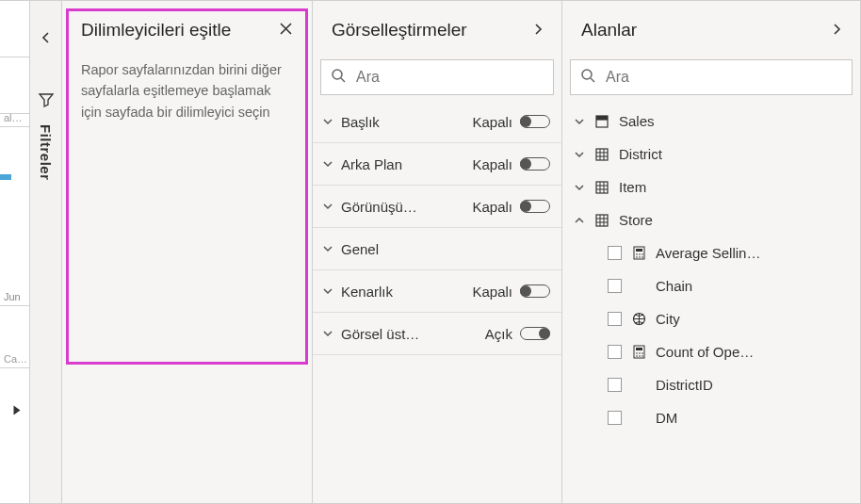 The image size is (861, 504). What do you see at coordinates (641, 154) in the screenshot?
I see `table-label: District` at bounding box center [641, 154].